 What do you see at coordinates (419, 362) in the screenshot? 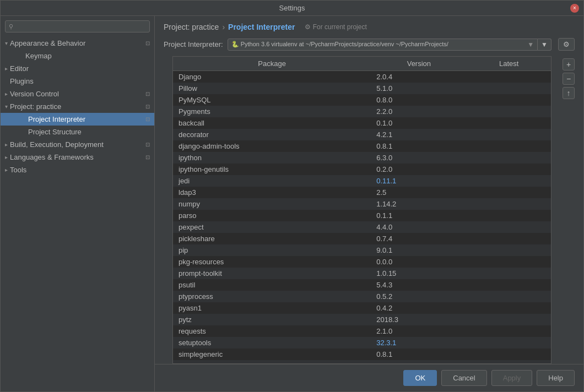
I see `package-version: 1.11.0` at bounding box center [419, 362].